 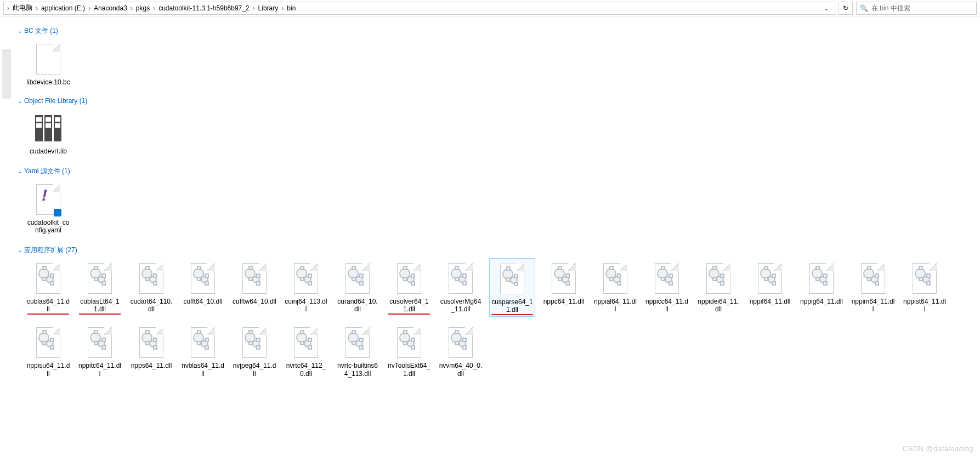 What do you see at coordinates (925, 306) in the screenshot?
I see `file-label: nppist64_11.dll` at bounding box center [925, 306].